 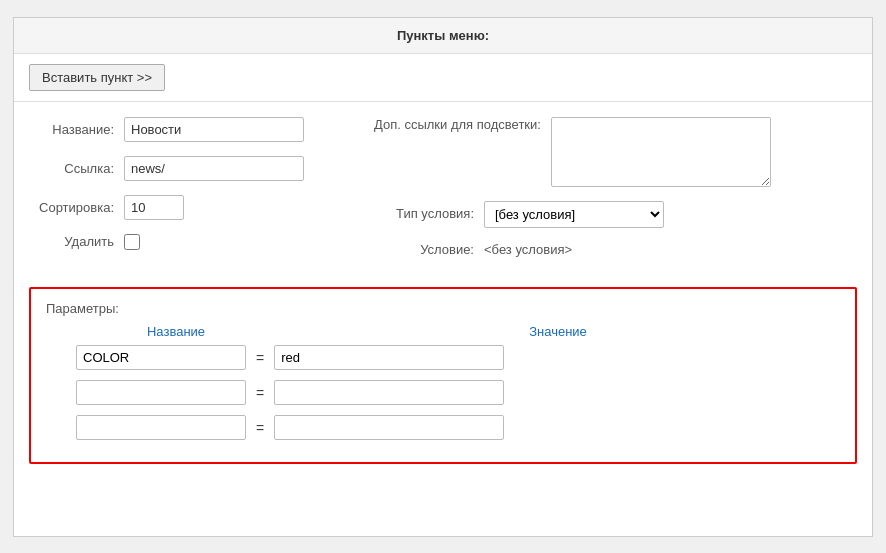 What do you see at coordinates (74, 130) in the screenshot?
I see `name-label: Название:` at bounding box center [74, 130].